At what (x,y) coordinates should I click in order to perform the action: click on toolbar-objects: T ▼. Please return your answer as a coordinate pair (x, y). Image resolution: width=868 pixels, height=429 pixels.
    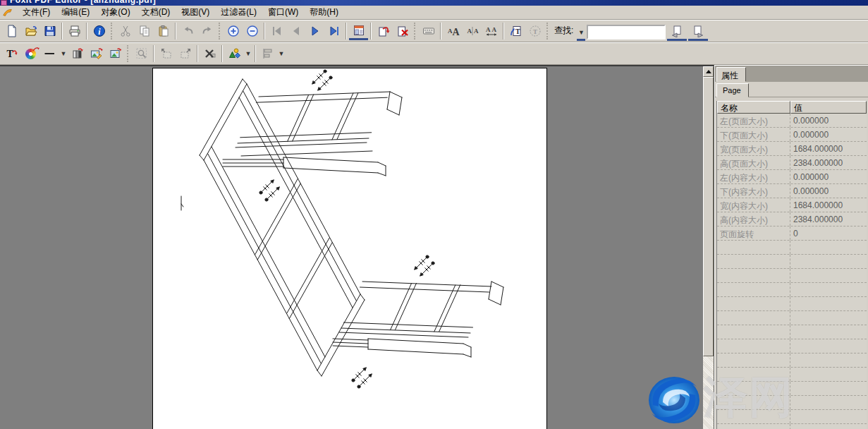
    Looking at the image, I should click on (434, 54).